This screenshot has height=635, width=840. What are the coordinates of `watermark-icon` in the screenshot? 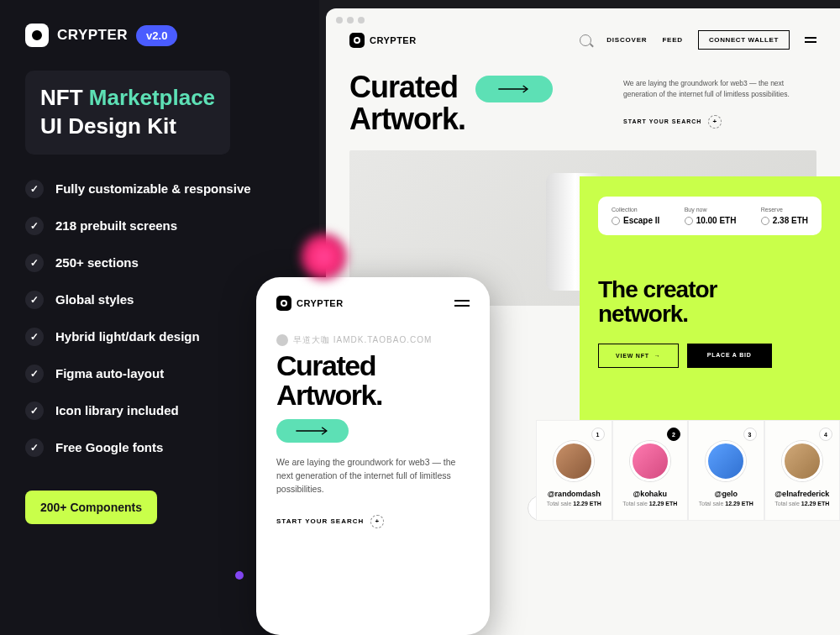 It's located at (282, 340).